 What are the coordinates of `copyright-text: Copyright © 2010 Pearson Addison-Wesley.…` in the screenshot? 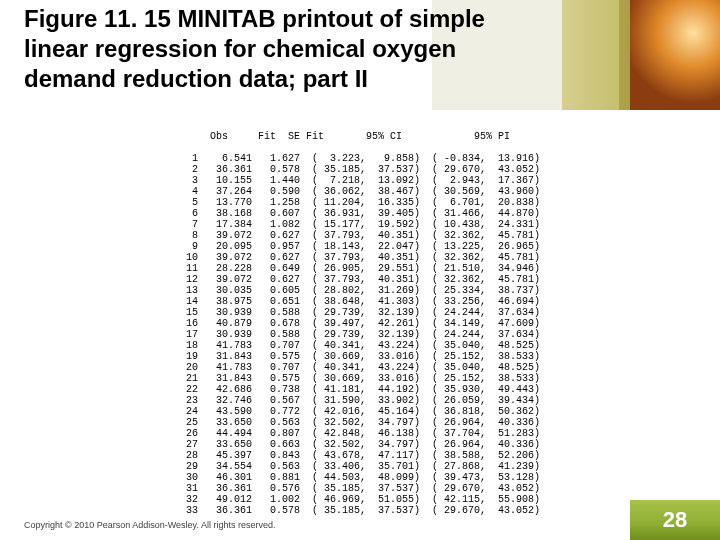 It's located at (150, 525).